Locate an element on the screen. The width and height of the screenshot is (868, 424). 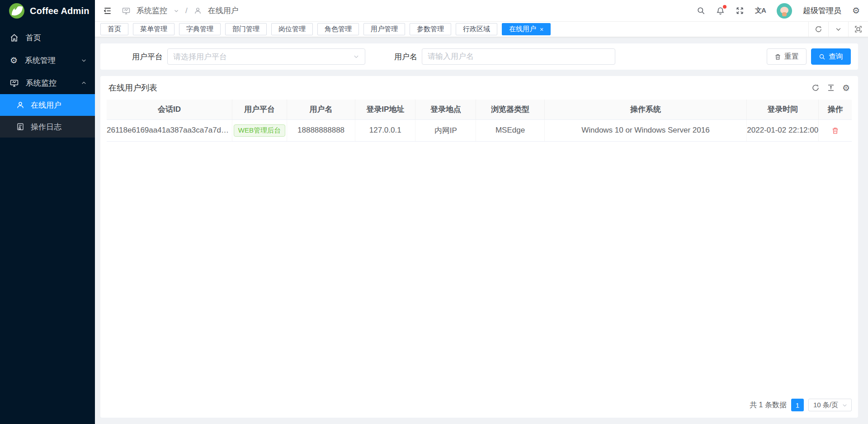
pagination-total: 共 1 条数据 is located at coordinates (768, 405).